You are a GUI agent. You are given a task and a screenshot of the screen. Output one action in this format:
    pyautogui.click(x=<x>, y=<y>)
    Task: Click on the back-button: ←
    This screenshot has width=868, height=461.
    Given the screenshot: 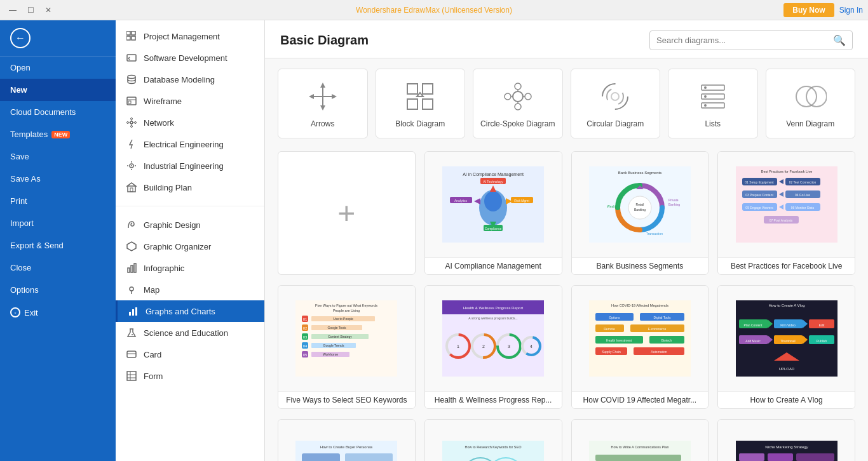 What is the action you would take?
    pyautogui.click(x=58, y=38)
    